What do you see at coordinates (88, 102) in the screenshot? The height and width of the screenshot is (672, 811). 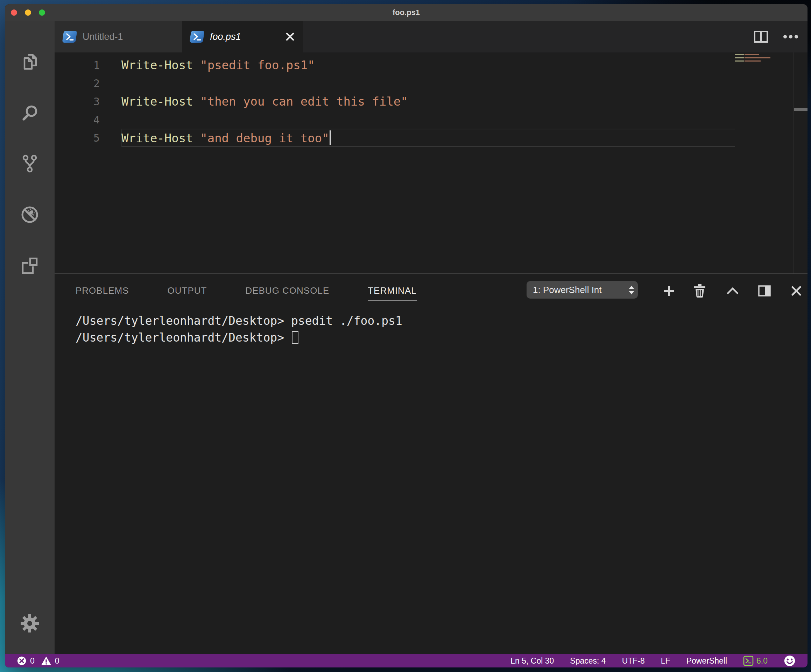 I see `line-number: 3` at bounding box center [88, 102].